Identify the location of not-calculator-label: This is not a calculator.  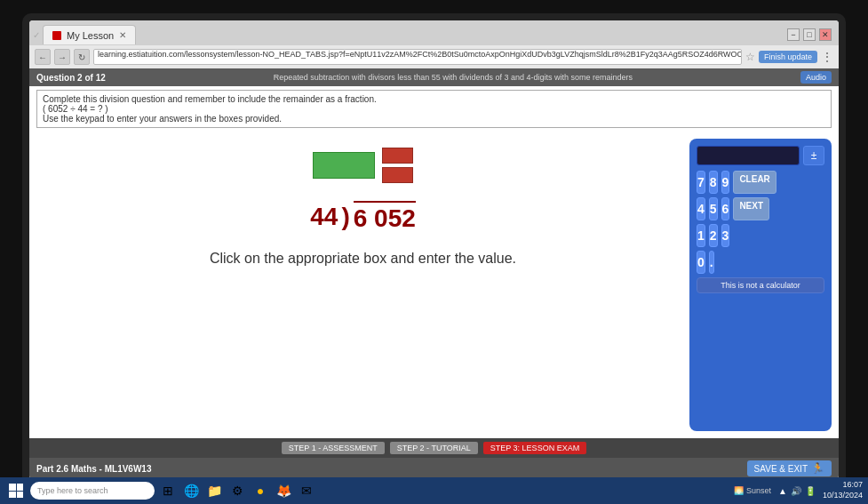
(760, 285).